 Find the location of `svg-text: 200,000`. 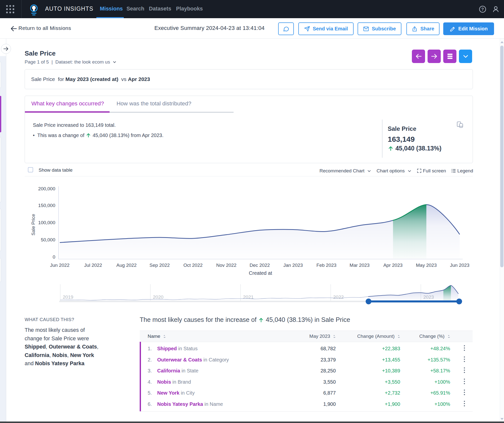

svg-text: 200,000 is located at coordinates (47, 189).